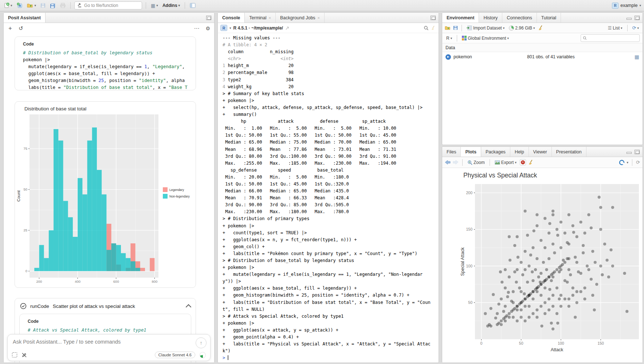  I want to click on console-line: + select(hp, attack, defense, sp_attack,…, so click(331, 108).